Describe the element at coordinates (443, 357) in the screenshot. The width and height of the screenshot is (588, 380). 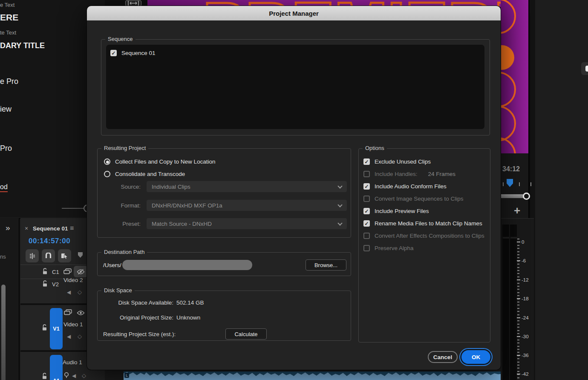
I see `cancel-button: Cancel` at that location.